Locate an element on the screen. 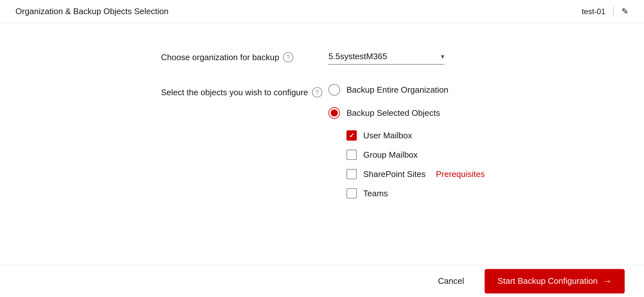 The width and height of the screenshot is (644, 297). radio-entire-org-label: Backup Entire Organization is located at coordinates (397, 90).